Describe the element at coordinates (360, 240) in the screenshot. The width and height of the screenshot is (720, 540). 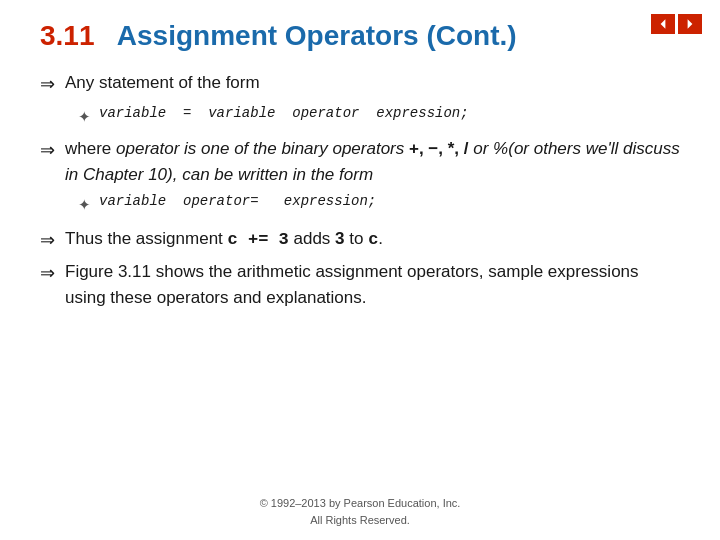
I see `bullet-item-3: ⇒ Thus the assignment c += 3 adds 3 to c…` at that location.